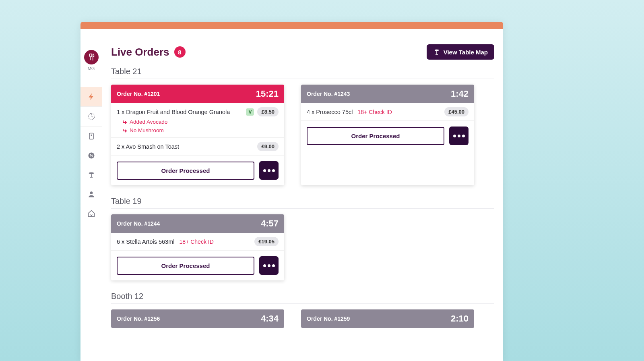  Describe the element at coordinates (138, 319) in the screenshot. I see `order-number: Order No. #1256` at that location.